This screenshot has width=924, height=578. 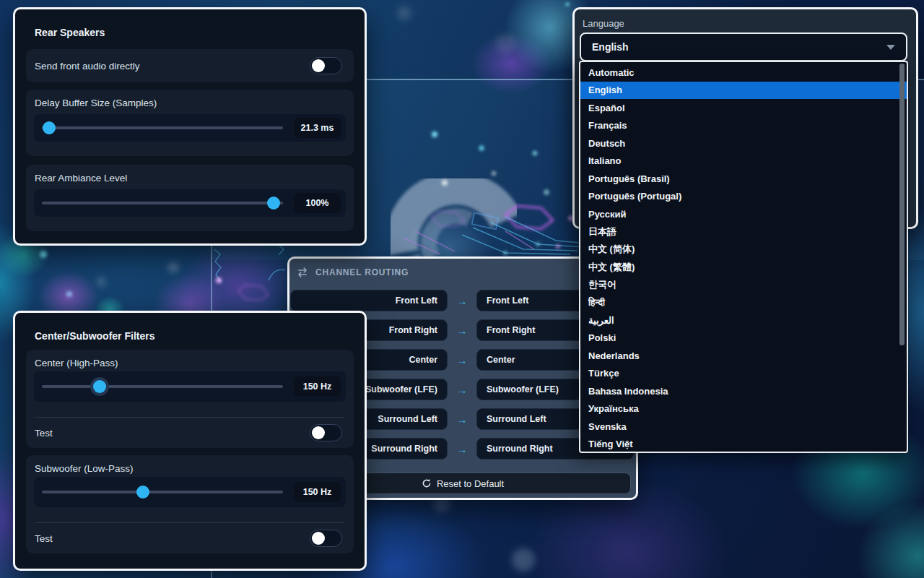 What do you see at coordinates (190, 399) in the screenshot?
I see `center-highpass-card: Center (High-Pass) 150 Hz Test` at bounding box center [190, 399].